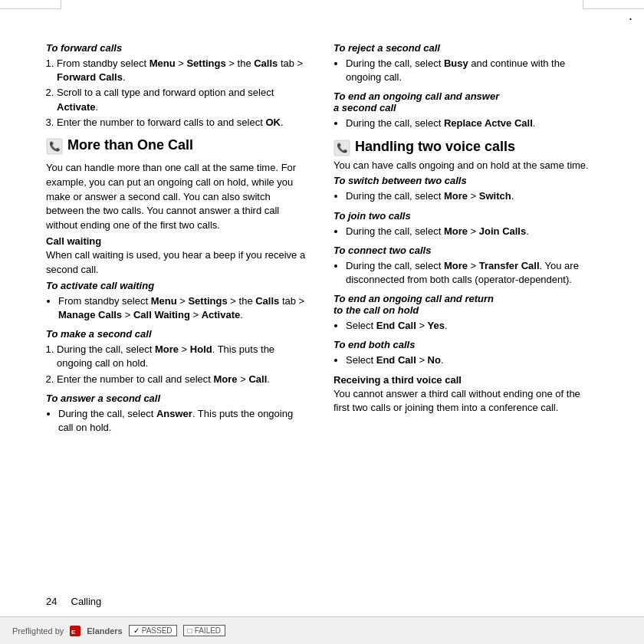  I want to click on receiving-third-voice-body: You cannot answer a third call without e…, so click(466, 402).